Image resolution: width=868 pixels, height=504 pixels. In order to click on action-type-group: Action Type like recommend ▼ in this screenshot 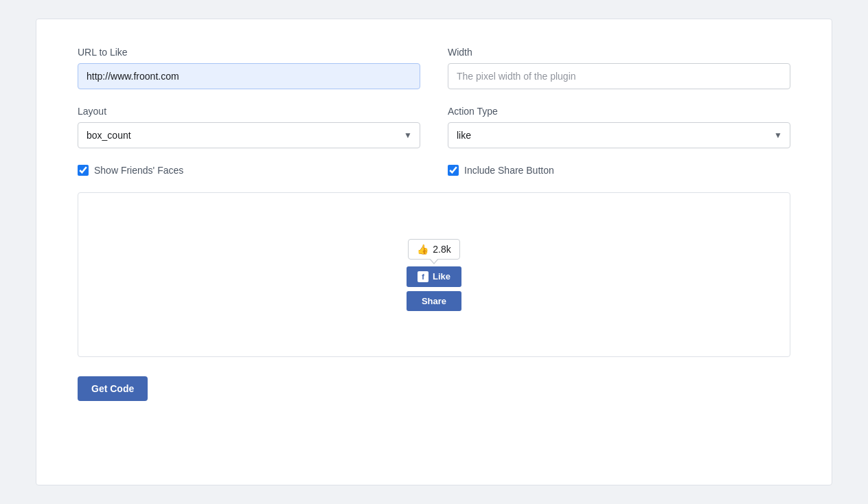, I will do `click(619, 127)`.